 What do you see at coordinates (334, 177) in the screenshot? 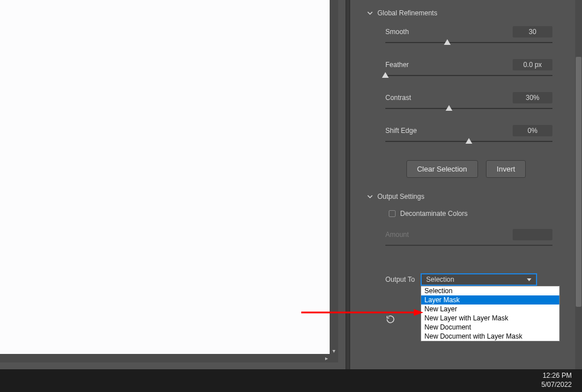
I see `canvas-scrollbar-vertical: ▾` at bounding box center [334, 177].